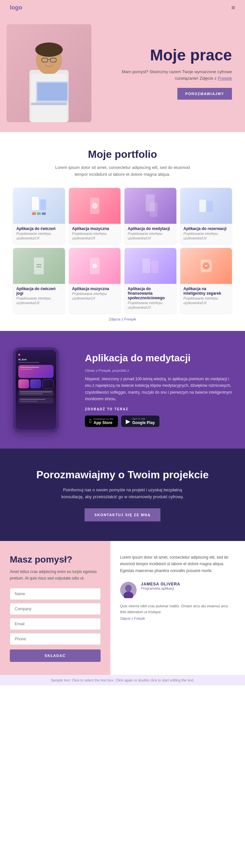 This screenshot has width=245, height=868. I want to click on hamburger-icon: ≡, so click(233, 8).